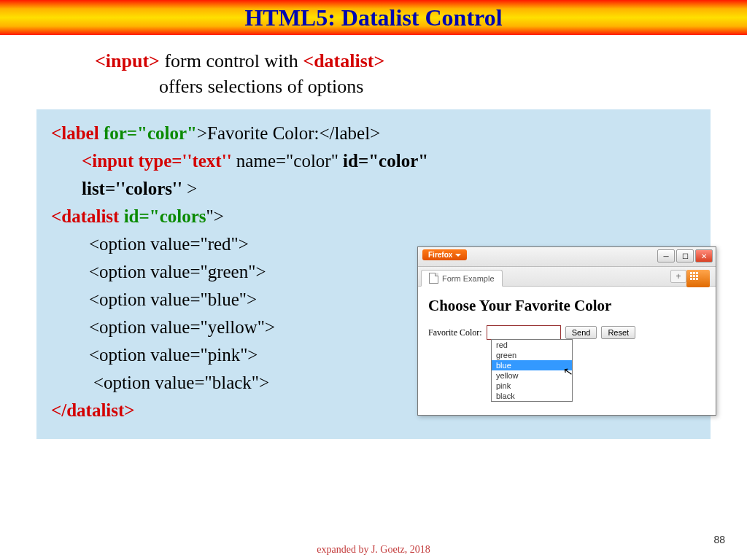 This screenshot has height=560, width=747. I want to click on minimize-button: ─, so click(666, 256).